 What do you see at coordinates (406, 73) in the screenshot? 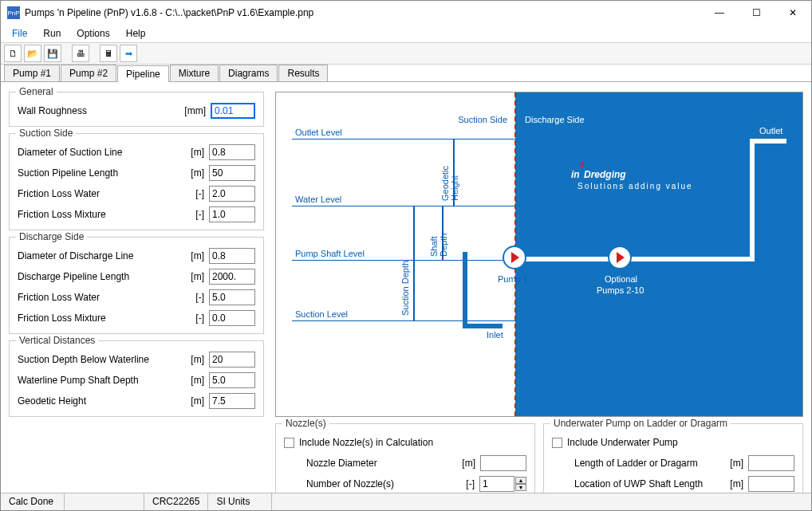
I see `tabbar: Pump #1 Pump #2 Pipeline Mixture Diagram…` at bounding box center [406, 73].